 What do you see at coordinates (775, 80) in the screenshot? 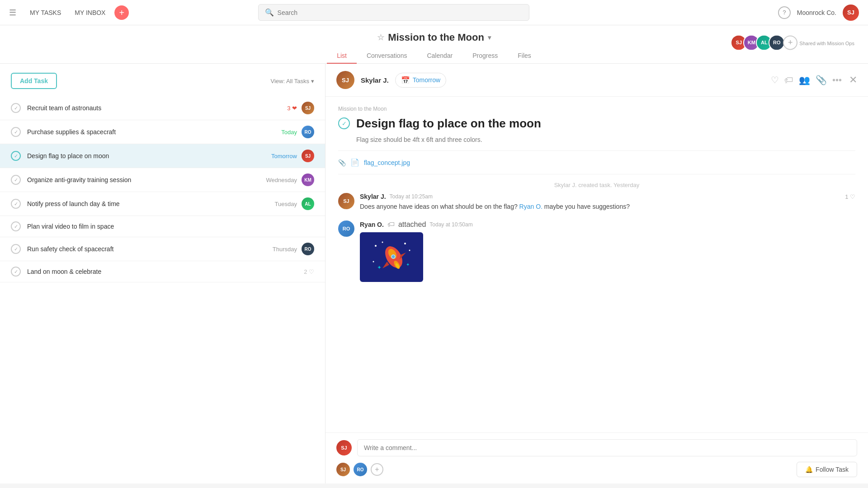
I see `like-button: ♡` at bounding box center [775, 80].